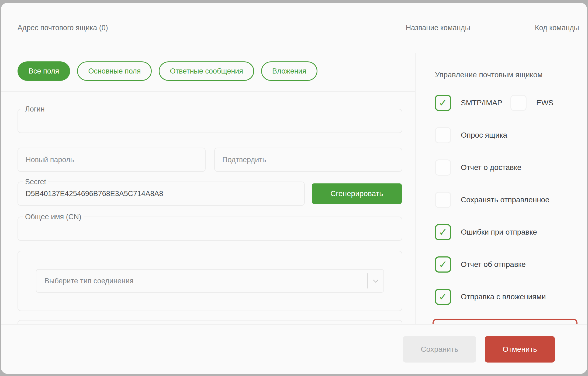 The width and height of the screenshot is (588, 376). Describe the element at coordinates (443, 297) in the screenshot. I see `send-attachments-checkbox: ✓` at that location.